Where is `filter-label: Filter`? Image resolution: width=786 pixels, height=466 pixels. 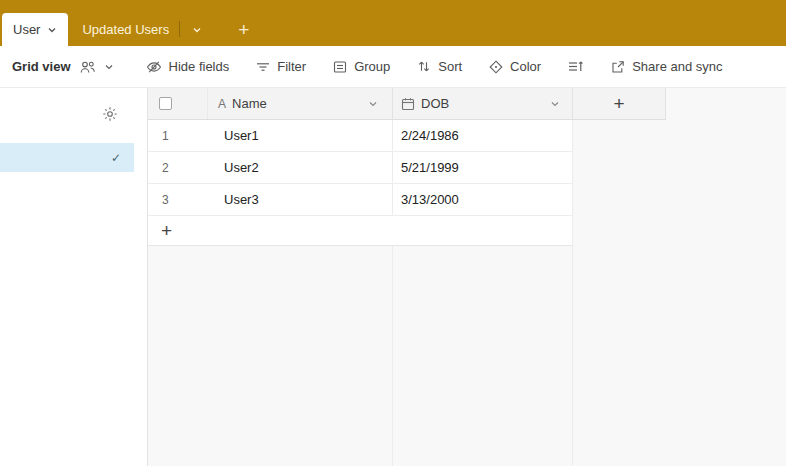 filter-label: Filter is located at coordinates (292, 66).